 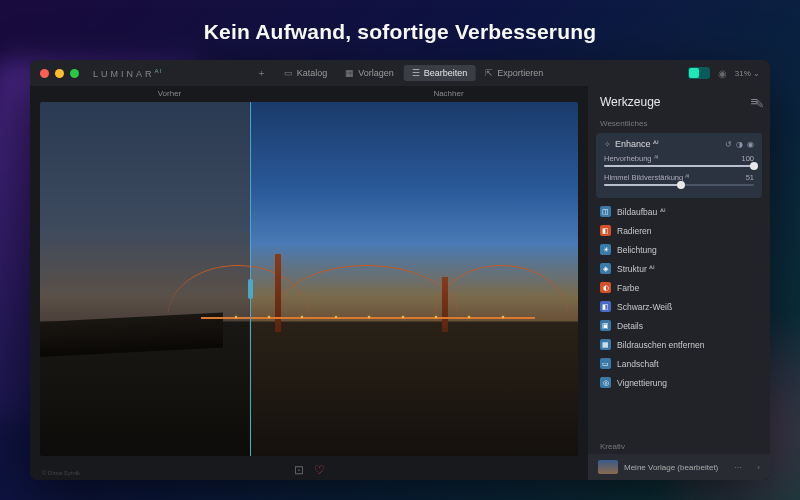 What do you see at coordinates (728, 144) in the screenshot?
I see `undo-icon: ↺` at bounding box center [728, 144].